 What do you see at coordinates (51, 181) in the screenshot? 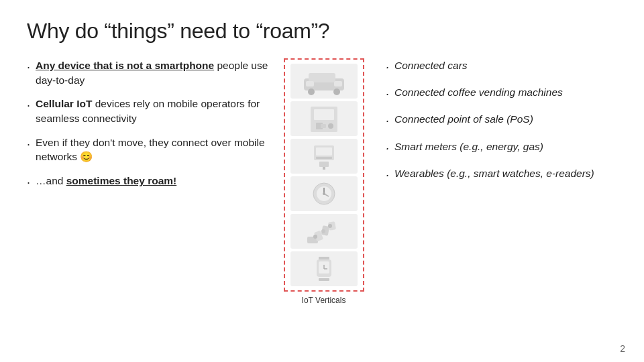
I see `bullet-and-prefix: …and` at bounding box center [51, 181].